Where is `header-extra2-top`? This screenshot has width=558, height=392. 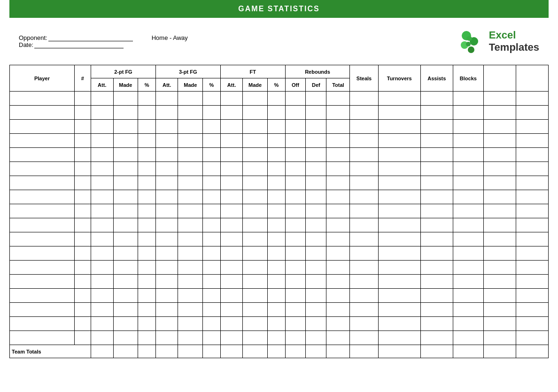 header-extra2-top is located at coordinates (532, 78).